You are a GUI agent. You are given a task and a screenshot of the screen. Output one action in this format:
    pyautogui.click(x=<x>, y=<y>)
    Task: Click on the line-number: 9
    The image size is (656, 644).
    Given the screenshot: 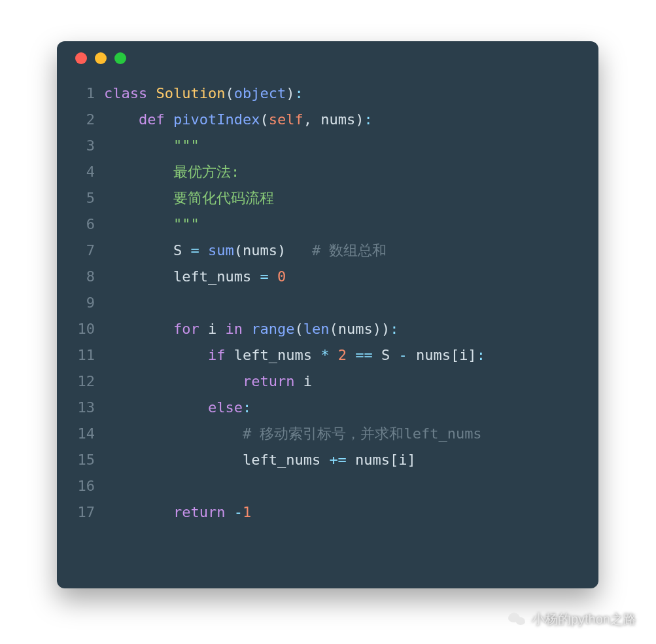 What is the action you would take?
    pyautogui.click(x=84, y=303)
    